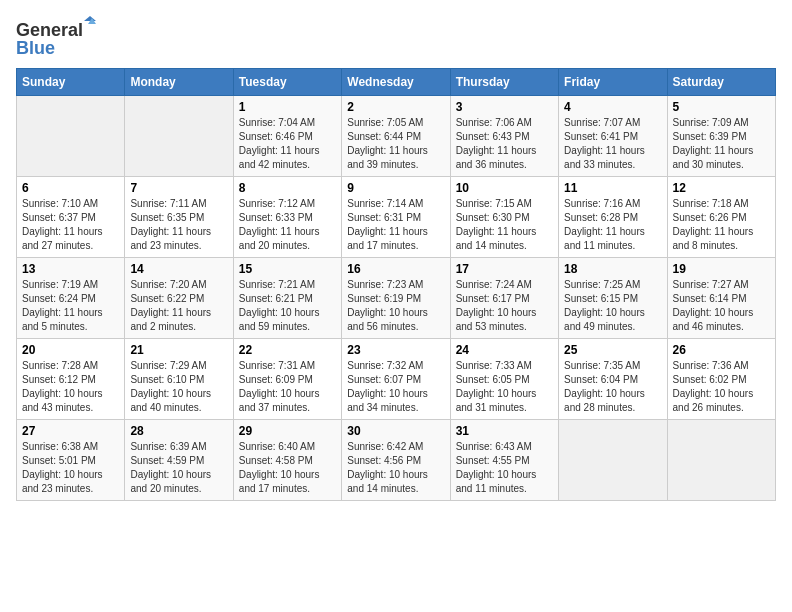 This screenshot has width=792, height=612. I want to click on day-cell: 12Sunrise: 7:18 AM Sunset: 6:26 PM Dayli…, so click(721, 218).